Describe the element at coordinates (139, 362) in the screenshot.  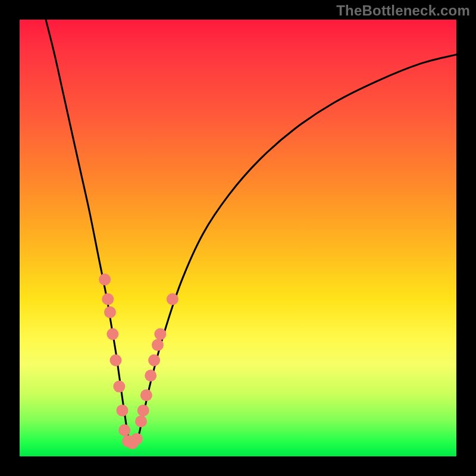
I see `scatter-layer` at that location.